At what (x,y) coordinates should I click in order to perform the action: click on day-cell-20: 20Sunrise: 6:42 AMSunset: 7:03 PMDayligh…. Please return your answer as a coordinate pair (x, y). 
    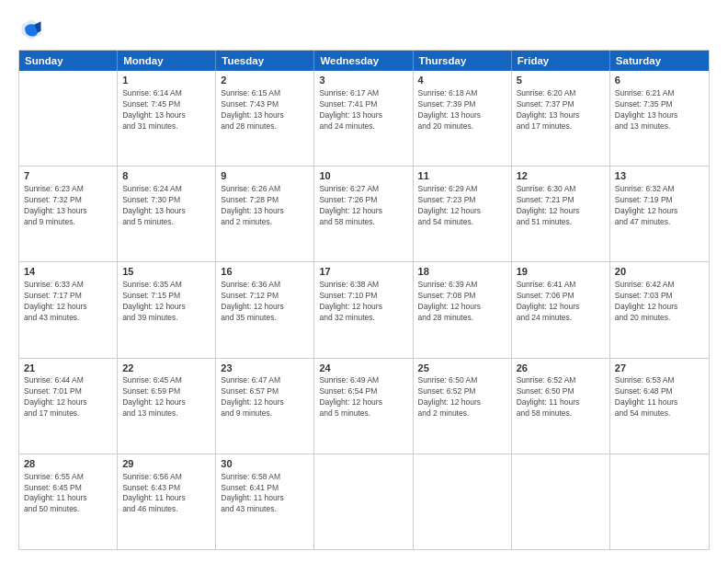
    Looking at the image, I should click on (660, 309).